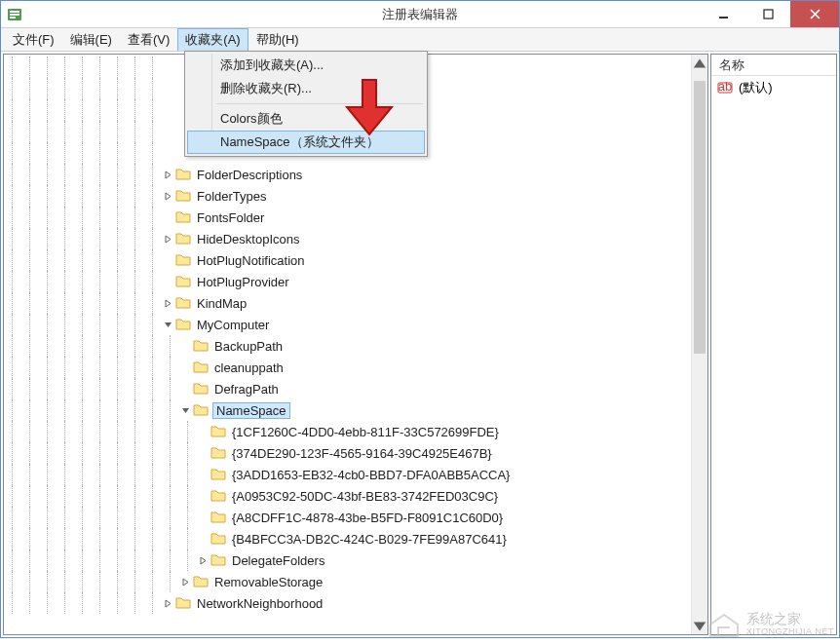 Image resolution: width=840 pixels, height=644 pixels. Describe the element at coordinates (725, 88) in the screenshot. I see `string-value-icon: ab` at that location.